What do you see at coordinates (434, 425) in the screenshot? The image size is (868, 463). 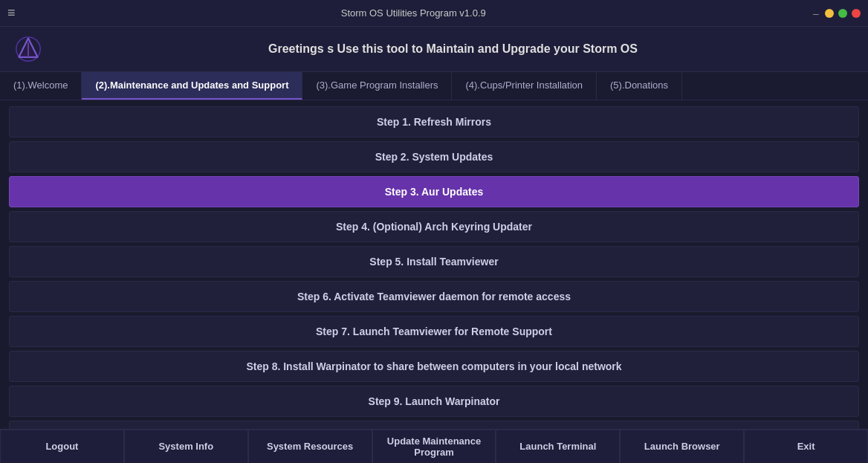 I see `step-10-button: Step 10. Incase warpinator leaves a term…` at bounding box center [434, 425].